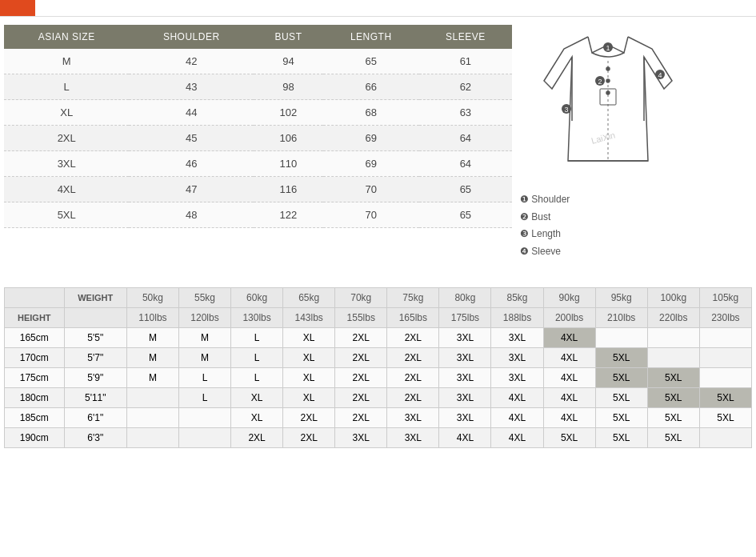  Describe the element at coordinates (636, 200) in the screenshot. I see `legend-shoulder: ❶ Shoulder` at that location.